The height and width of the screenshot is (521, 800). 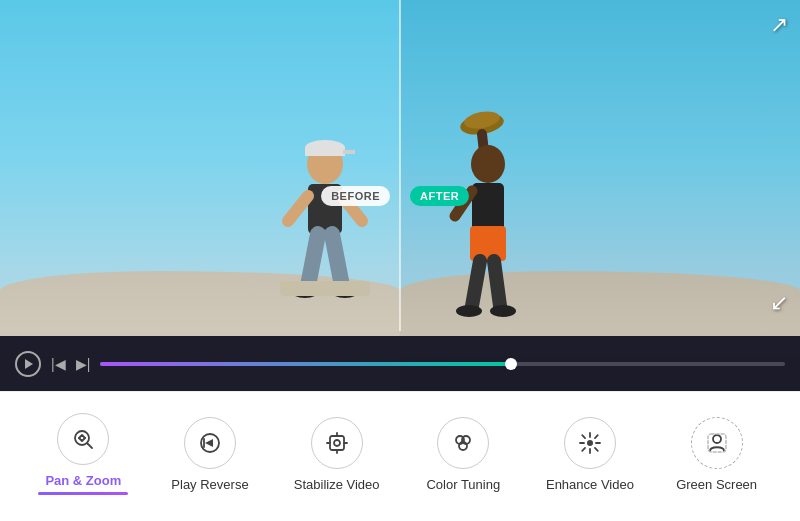 I want to click on skip-forward-button: ▶|, so click(x=84, y=364).